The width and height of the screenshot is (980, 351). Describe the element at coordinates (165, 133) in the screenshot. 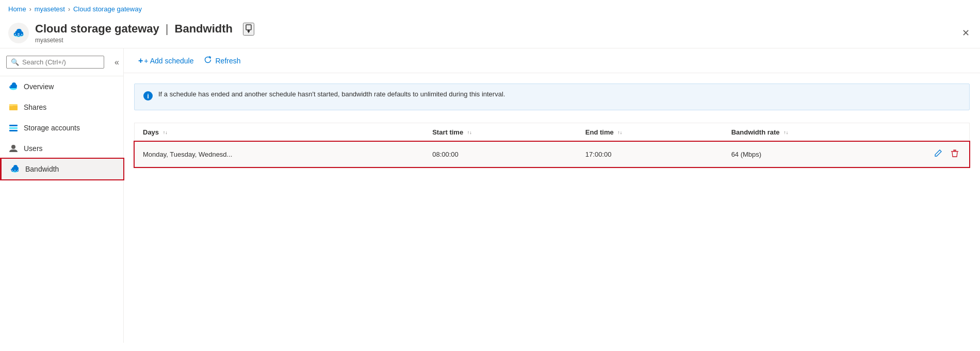

I see `sort-arrows-days: ↑↓` at that location.